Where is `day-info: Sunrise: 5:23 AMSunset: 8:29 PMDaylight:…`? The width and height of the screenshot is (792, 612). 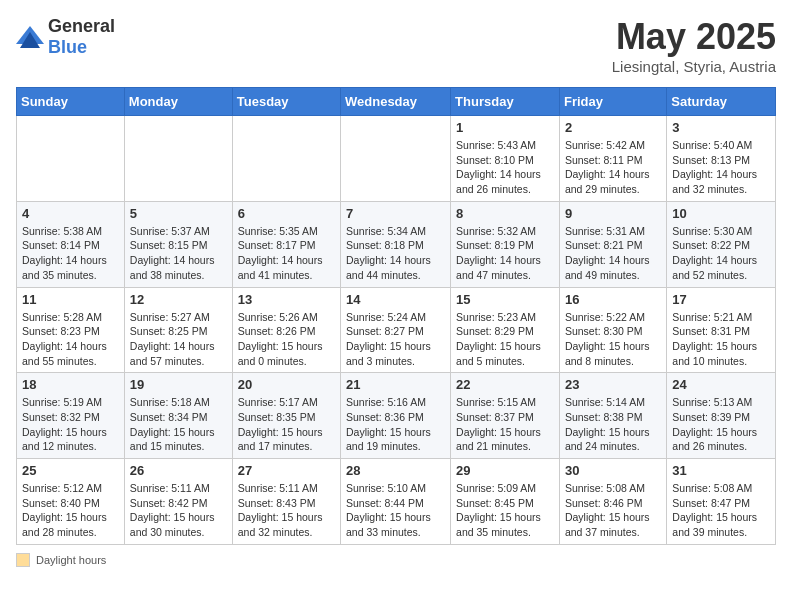
day-info: Sunrise: 5:23 AMSunset: 8:29 PMDaylight:… is located at coordinates (505, 340).